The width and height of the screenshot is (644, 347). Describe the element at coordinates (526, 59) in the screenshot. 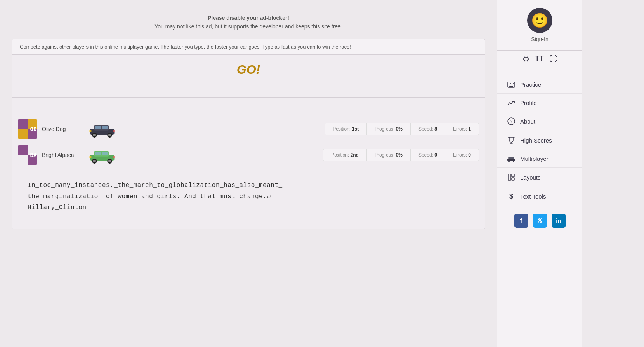

I see `settings-icon: ⚙` at that location.